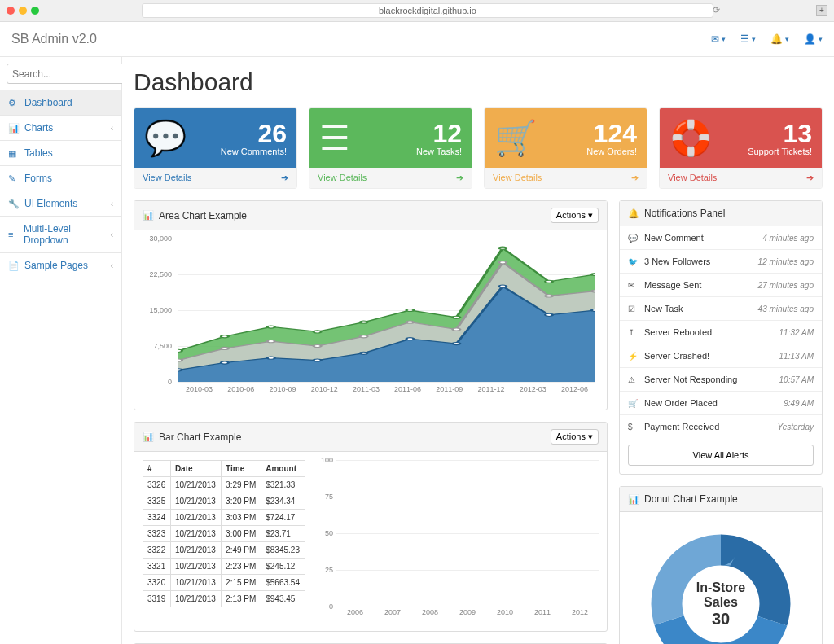  Describe the element at coordinates (428, 11) in the screenshot. I see `address-bar: blackrockdigital.github.io` at that location.